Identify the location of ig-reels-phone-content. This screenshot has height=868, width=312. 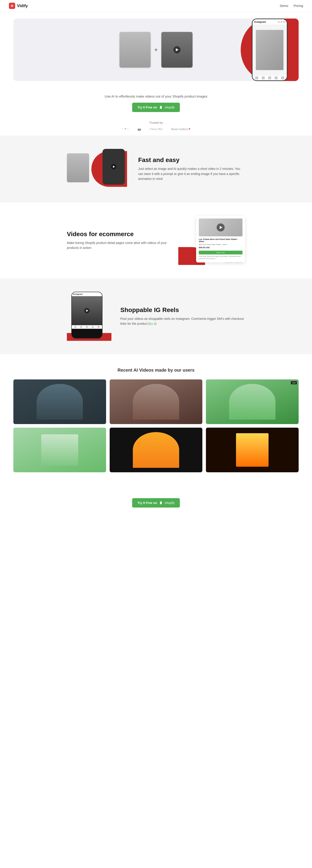
(87, 311).